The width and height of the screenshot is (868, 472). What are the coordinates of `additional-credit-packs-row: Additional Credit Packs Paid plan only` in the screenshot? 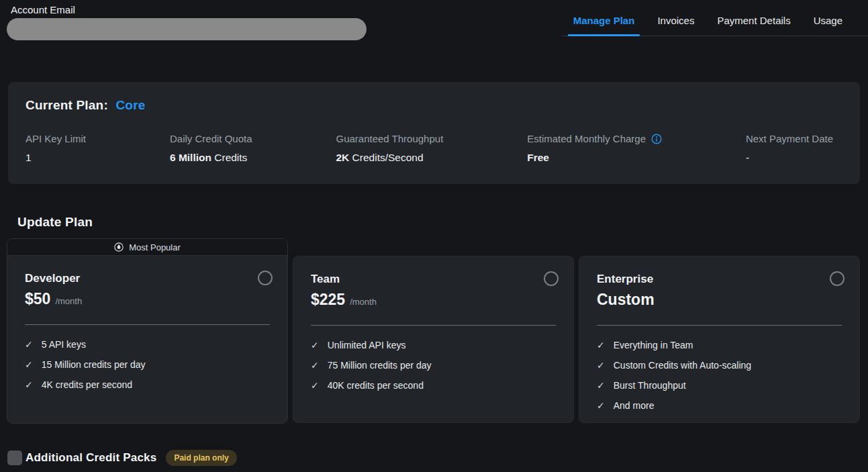 It's located at (438, 458).